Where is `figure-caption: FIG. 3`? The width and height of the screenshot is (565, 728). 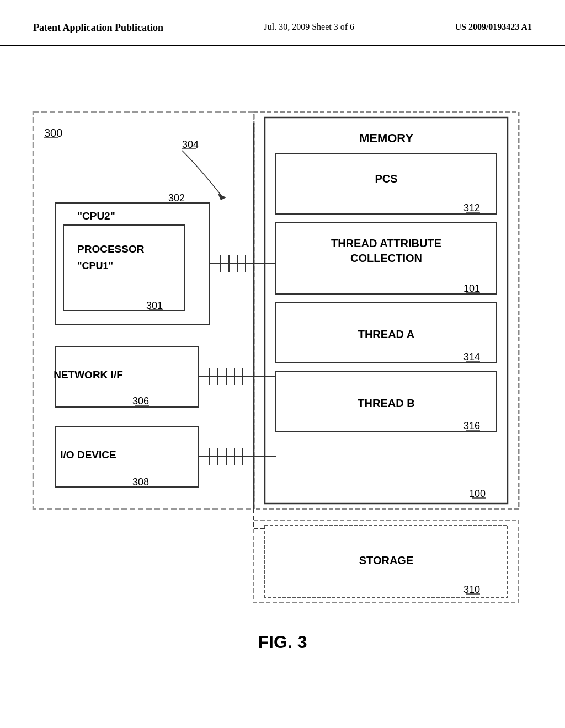 figure-caption: FIG. 3 is located at coordinates (282, 642).